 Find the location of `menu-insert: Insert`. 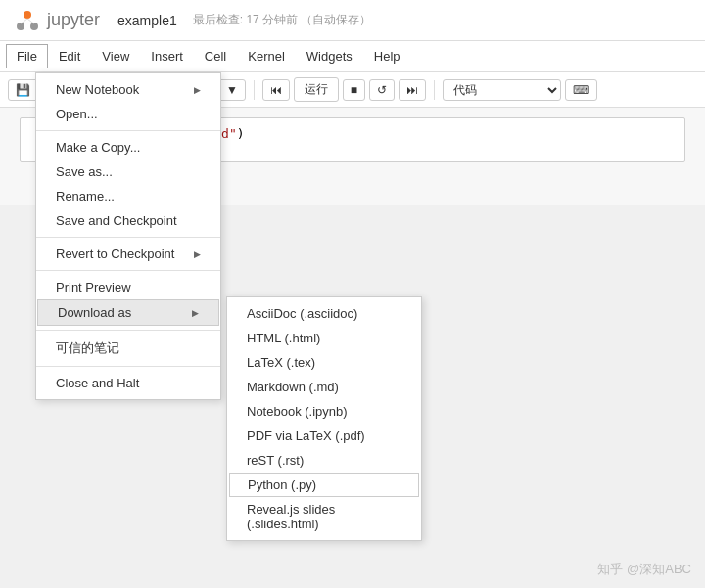

menu-insert: Insert is located at coordinates (166, 57).